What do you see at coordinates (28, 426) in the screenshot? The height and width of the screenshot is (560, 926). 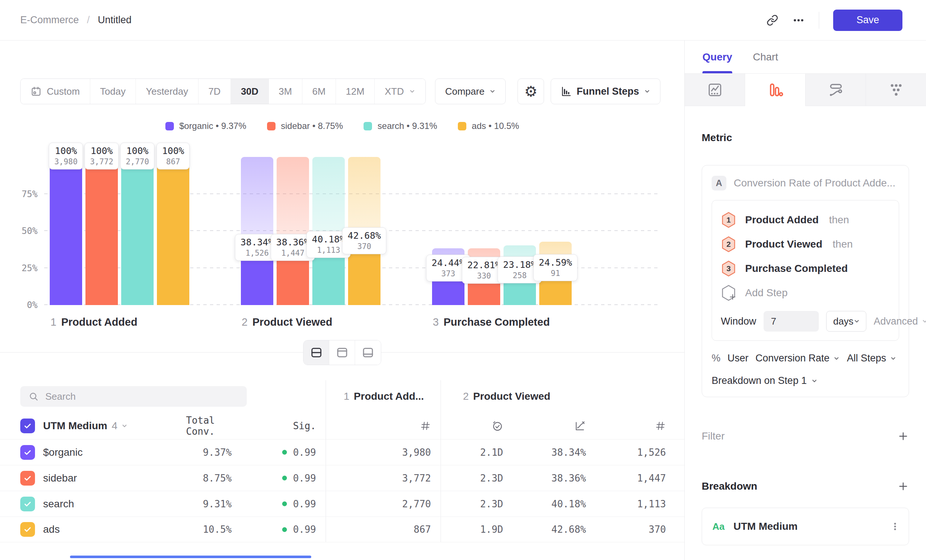 I see `select-all-checkbox` at bounding box center [28, 426].